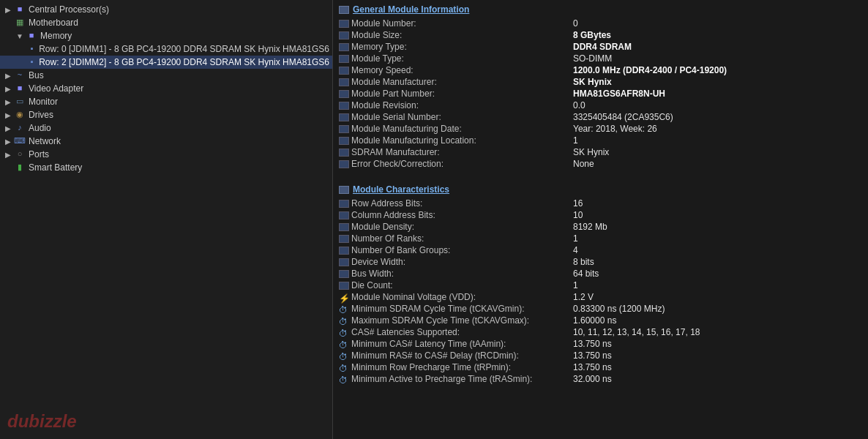 The height and width of the screenshot is (439, 868). What do you see at coordinates (166, 75) in the screenshot?
I see `tree-item-bus: ▶ ~ Bus` at bounding box center [166, 75].